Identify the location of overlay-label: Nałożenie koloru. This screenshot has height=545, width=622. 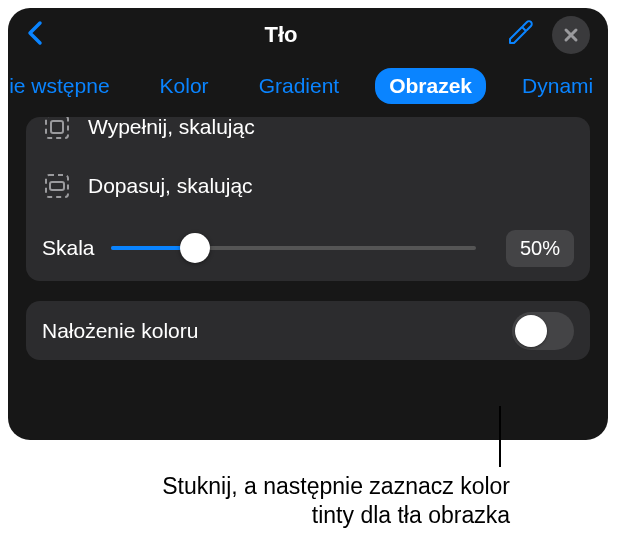
(120, 331).